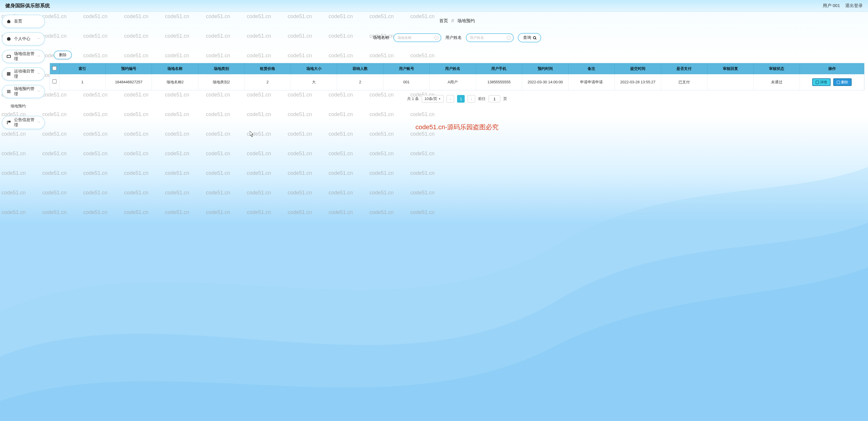 This screenshot has height=421, width=868. I want to click on detail-icon, so click(817, 82).